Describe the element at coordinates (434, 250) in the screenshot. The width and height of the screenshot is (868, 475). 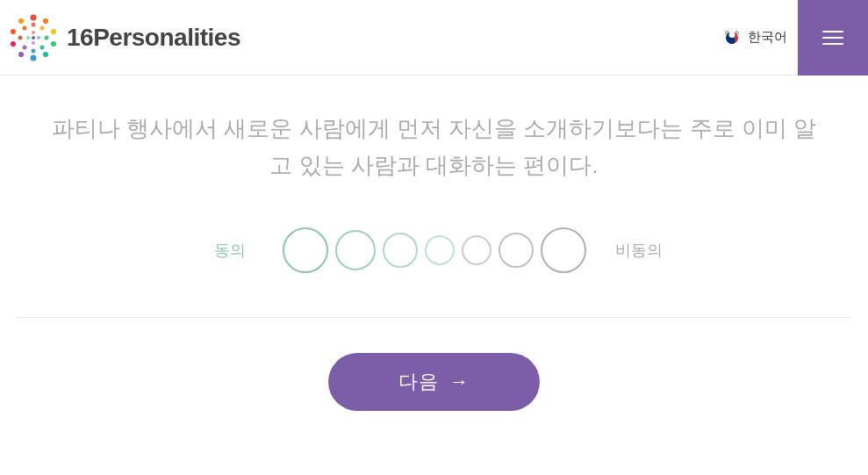
I see `scale-container: 동의 비동의` at that location.